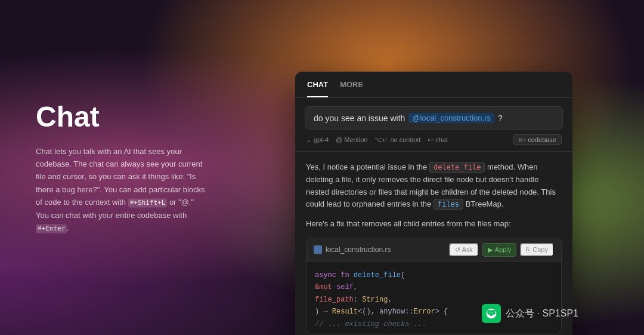 The width and height of the screenshot is (644, 335). I want to click on mention-tag: @local_construction.rs, so click(451, 118).